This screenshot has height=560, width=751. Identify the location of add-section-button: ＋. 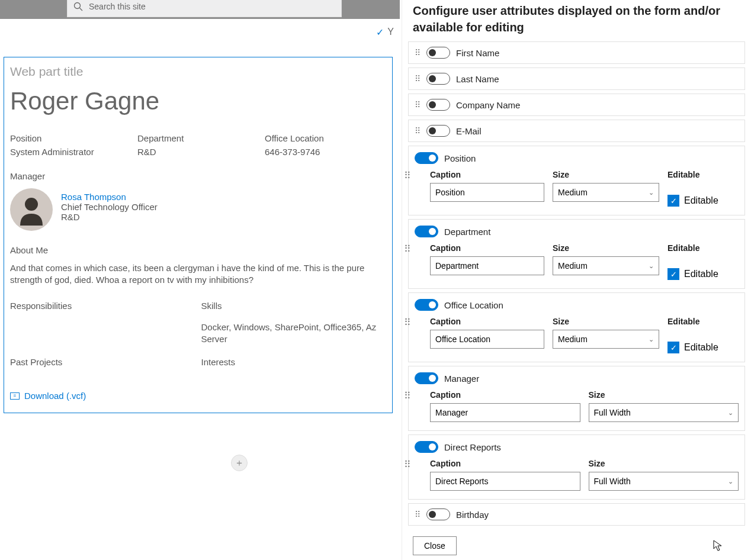
(239, 463).